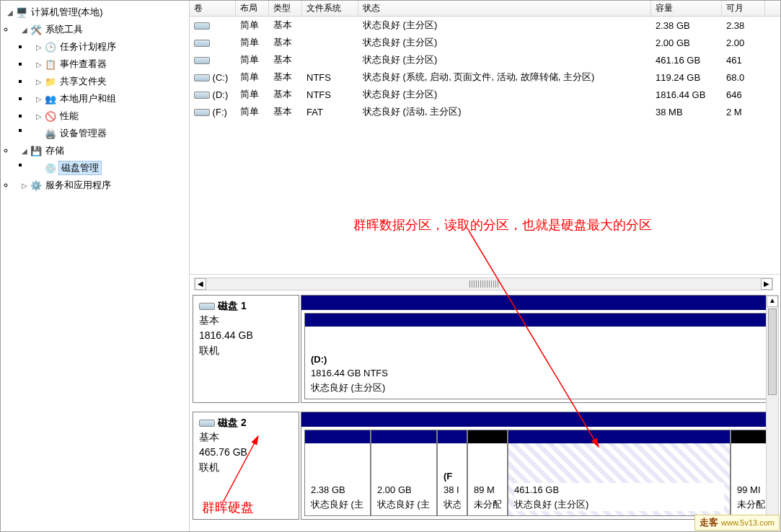 This screenshot has height=532, width=781. I want to click on cell-available: 2.38, so click(744, 26).